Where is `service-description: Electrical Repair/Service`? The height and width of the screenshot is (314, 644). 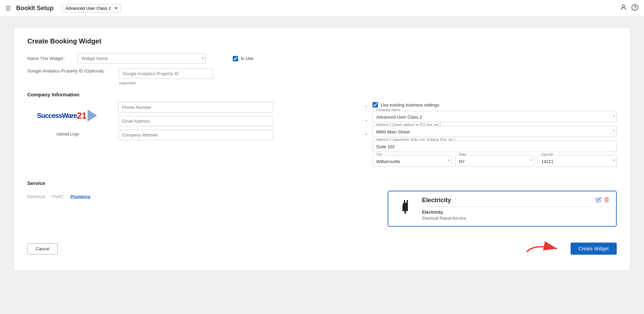 service-description: Electrical Repair/Service is located at coordinates (516, 218).